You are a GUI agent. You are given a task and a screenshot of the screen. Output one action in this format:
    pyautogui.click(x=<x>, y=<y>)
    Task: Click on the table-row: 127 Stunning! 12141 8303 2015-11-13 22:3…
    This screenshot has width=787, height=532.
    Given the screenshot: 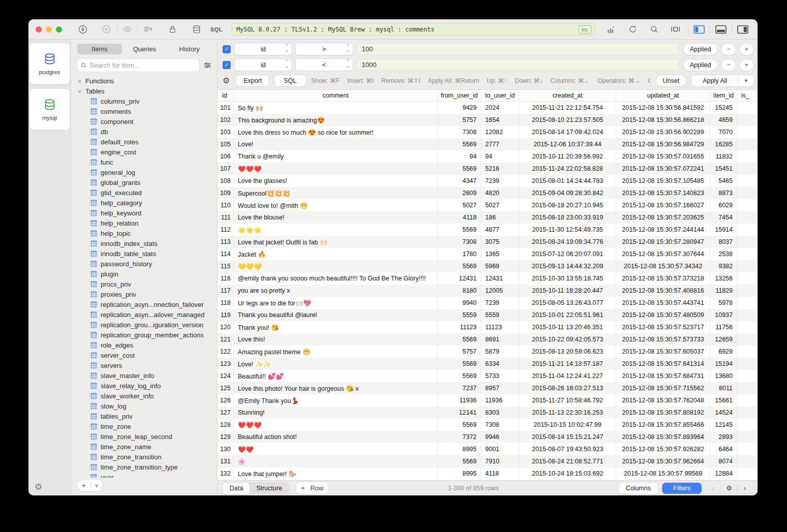 What is the action you would take?
    pyautogui.click(x=488, y=413)
    